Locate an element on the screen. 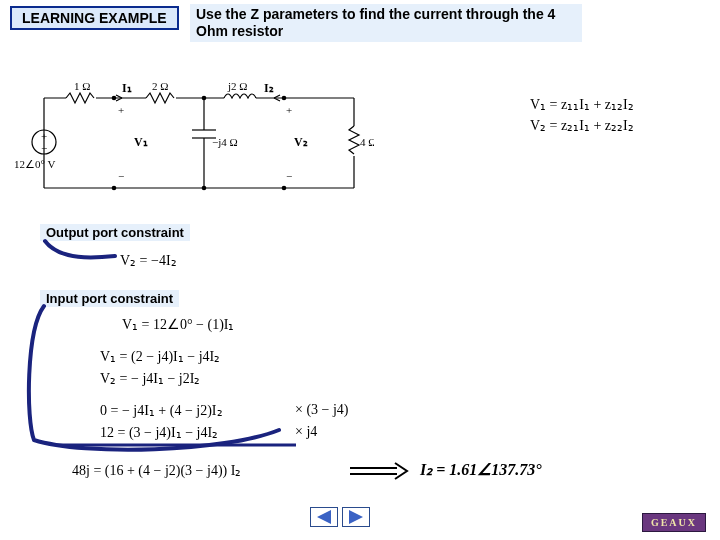 The image size is (720, 540). circuit-diagram: 1 Ω 2 Ω j2 Ω −j4 Ω 4 Ω + − 12∠0° V I₁ I₂… is located at coordinates (194, 145).